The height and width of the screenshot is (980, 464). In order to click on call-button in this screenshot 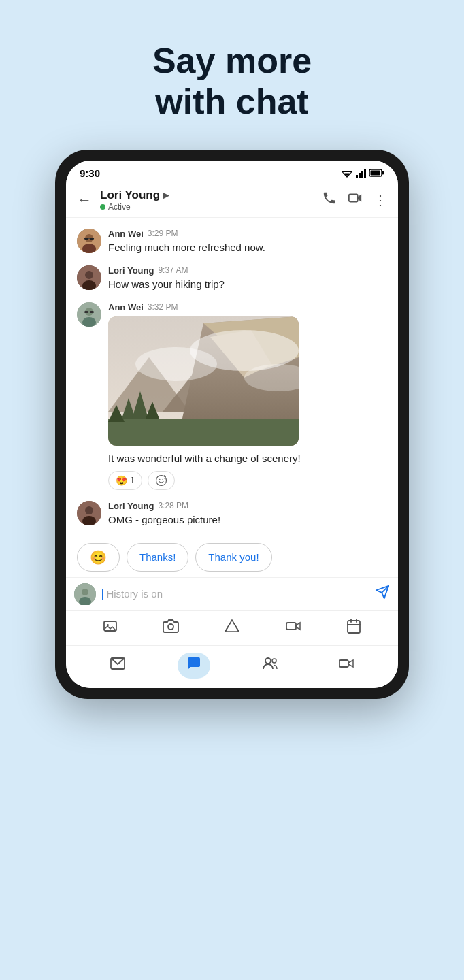, I will do `click(329, 200)`.